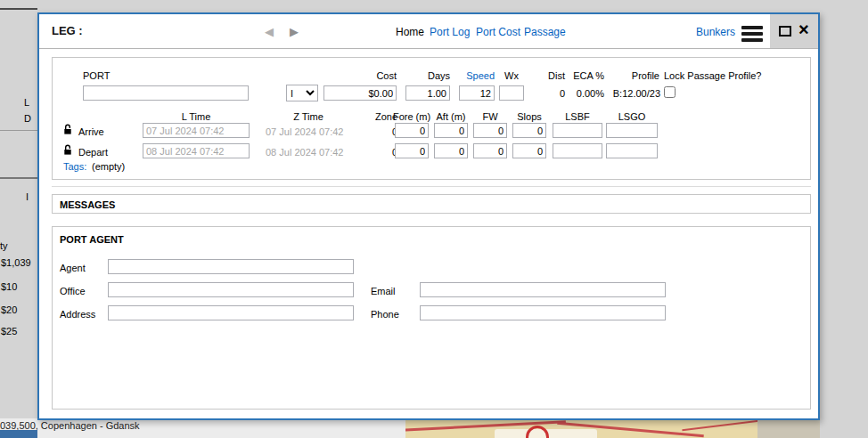 This screenshot has width=868, height=438. I want to click on lock-passage-label: Lock Passage Profile?, so click(713, 76).